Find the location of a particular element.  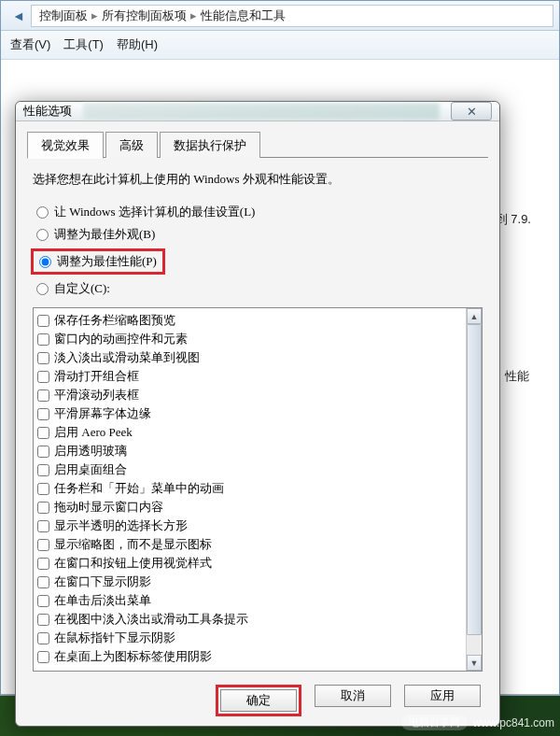

option-item: 启用透明玻璃 is located at coordinates (250, 451).